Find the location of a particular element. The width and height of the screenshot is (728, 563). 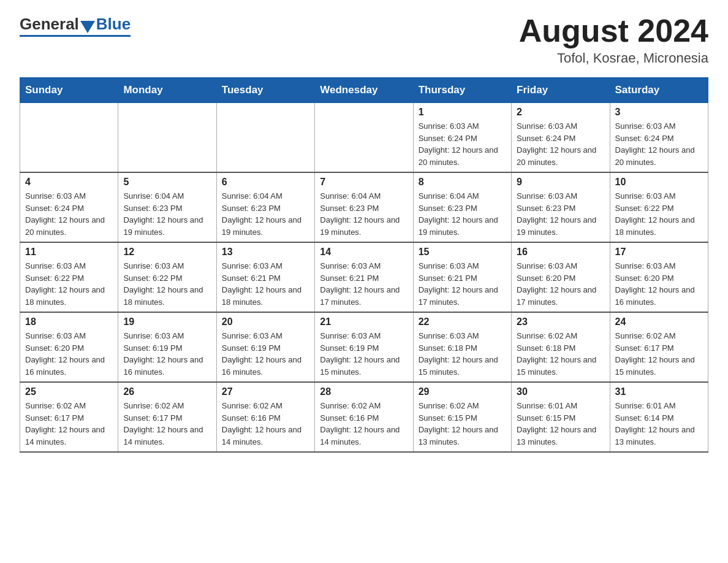

title-block: August 2024 Tofol, Kosrae, Micronesia is located at coordinates (614, 40).